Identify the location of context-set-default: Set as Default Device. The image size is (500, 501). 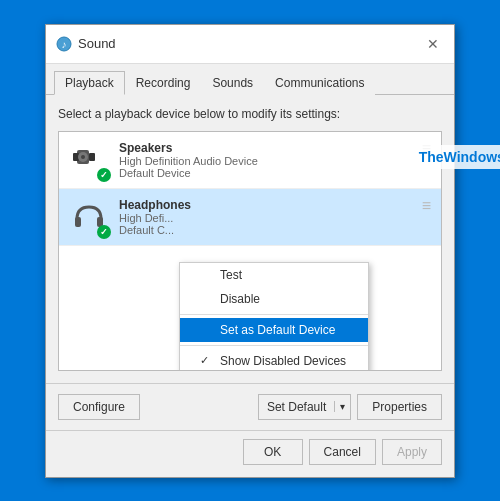
(274, 330).